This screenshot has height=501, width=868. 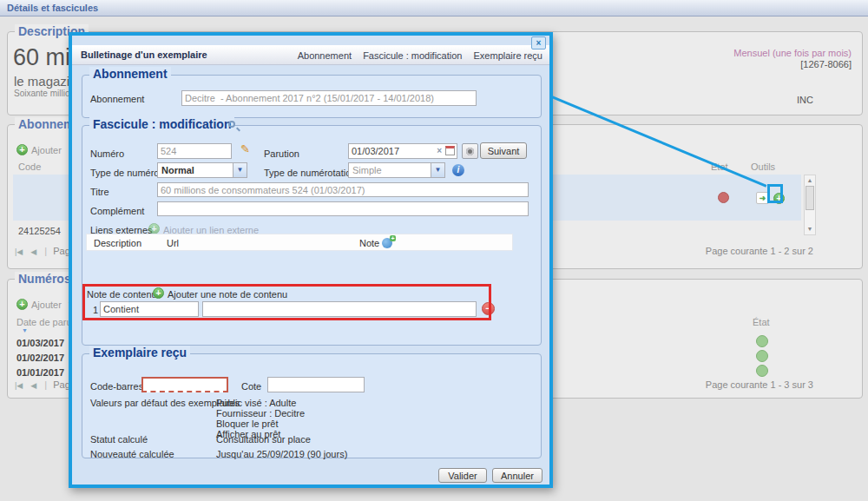 What do you see at coordinates (40, 358) in the screenshot?
I see `numero-row-date: 01/02/2017` at bounding box center [40, 358].